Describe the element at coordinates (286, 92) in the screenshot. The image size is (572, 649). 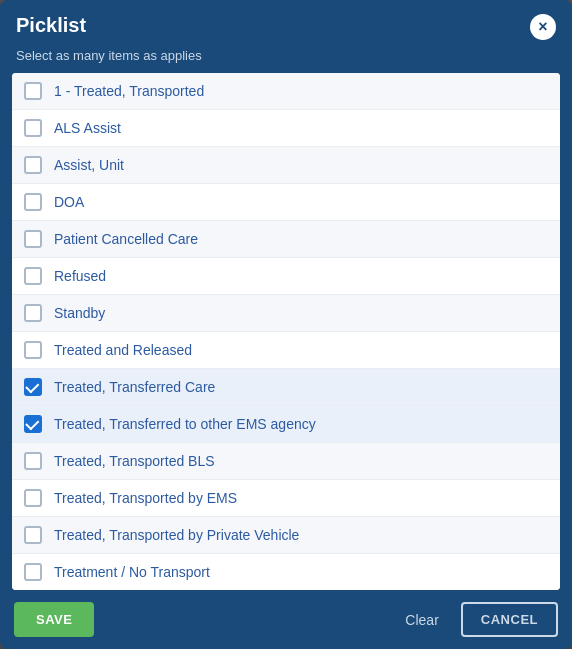
I see `list-item: 1 - Treated, Transported` at that location.